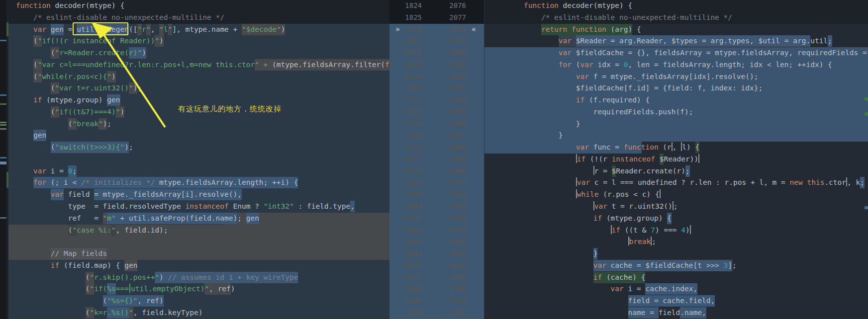 The width and height of the screenshot is (868, 319). I want to click on code-line: for (var idx = 0, len = fieldsArray.leng…, so click(676, 65).